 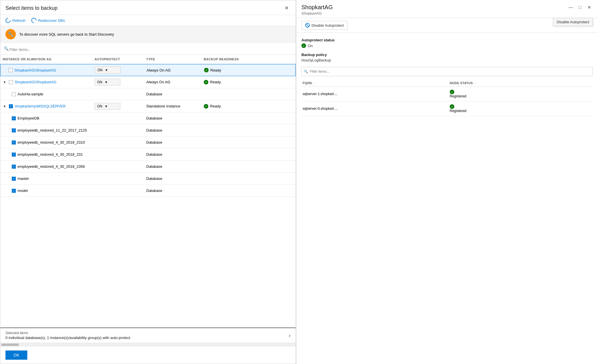 I want to click on sort-arrows-fqdn: ↕, so click(x=314, y=83).